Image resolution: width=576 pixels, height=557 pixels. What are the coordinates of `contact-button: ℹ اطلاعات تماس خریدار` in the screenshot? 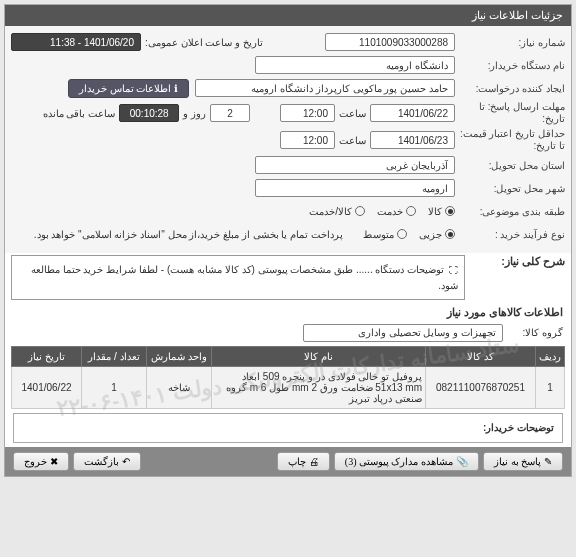 It's located at (128, 88).